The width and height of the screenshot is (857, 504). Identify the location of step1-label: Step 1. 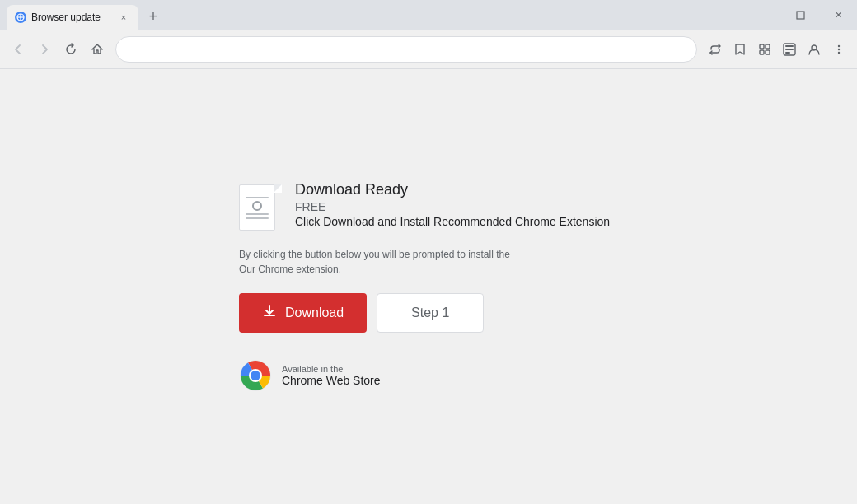
(430, 313).